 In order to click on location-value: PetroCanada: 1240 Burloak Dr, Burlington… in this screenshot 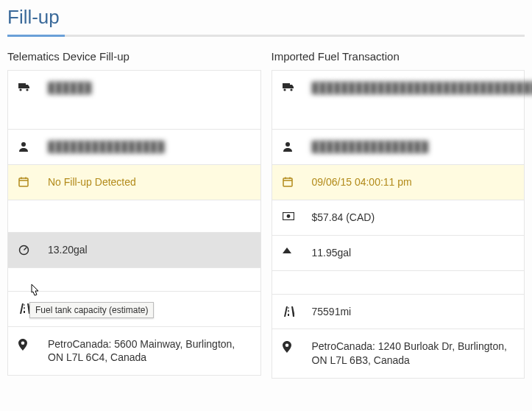, I will do `click(414, 354)`.